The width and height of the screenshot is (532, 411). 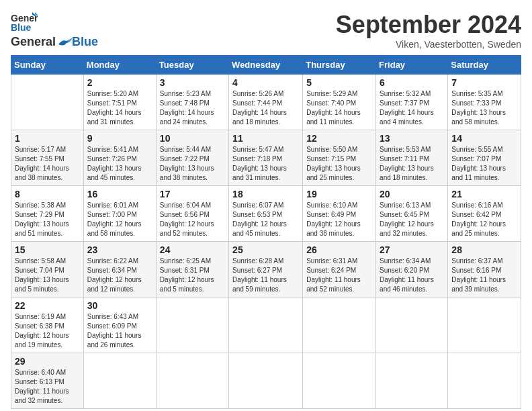 What do you see at coordinates (21, 28) in the screenshot?
I see `svg-text: Blue` at bounding box center [21, 28].